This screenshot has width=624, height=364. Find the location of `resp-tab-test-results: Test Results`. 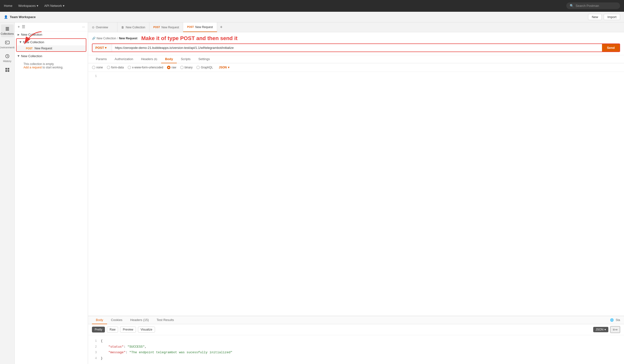

resp-tab-test-results: Test Results is located at coordinates (165, 320).